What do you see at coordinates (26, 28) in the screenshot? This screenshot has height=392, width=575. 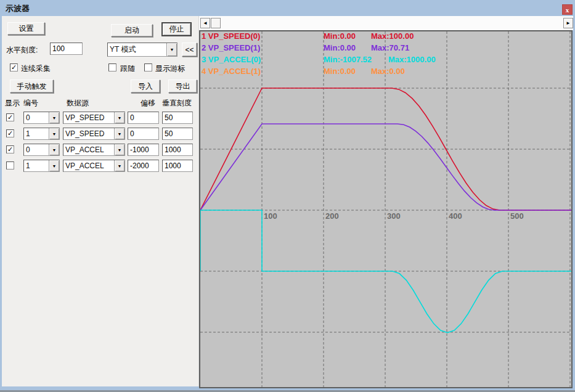 I see `settings-button: 设置` at bounding box center [26, 28].